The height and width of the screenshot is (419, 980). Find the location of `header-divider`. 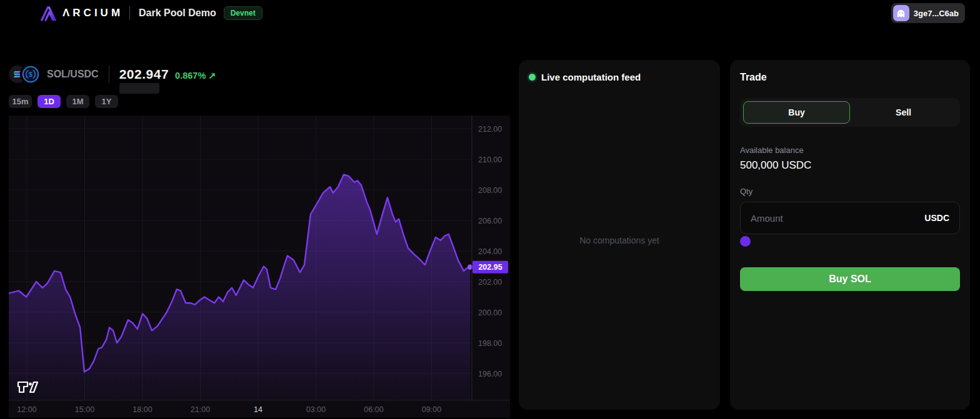

header-divider is located at coordinates (130, 13).